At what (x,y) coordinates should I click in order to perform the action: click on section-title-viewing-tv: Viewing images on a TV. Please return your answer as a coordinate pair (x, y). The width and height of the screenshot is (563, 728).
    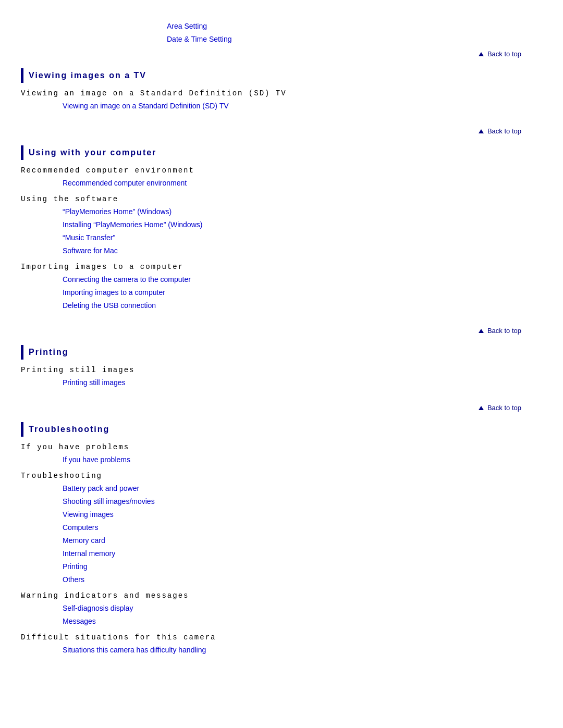
    Looking at the image, I should click on (88, 76).